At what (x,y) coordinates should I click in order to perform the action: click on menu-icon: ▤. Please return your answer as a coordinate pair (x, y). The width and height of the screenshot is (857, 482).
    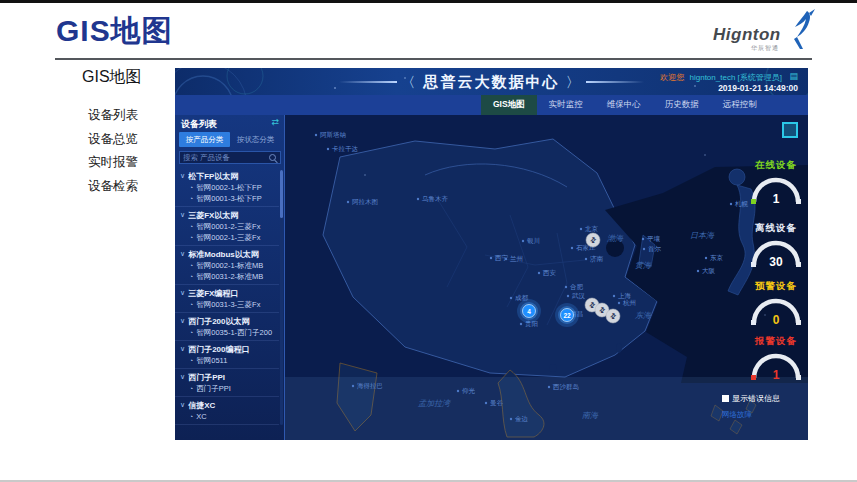
    Looking at the image, I should click on (794, 76).